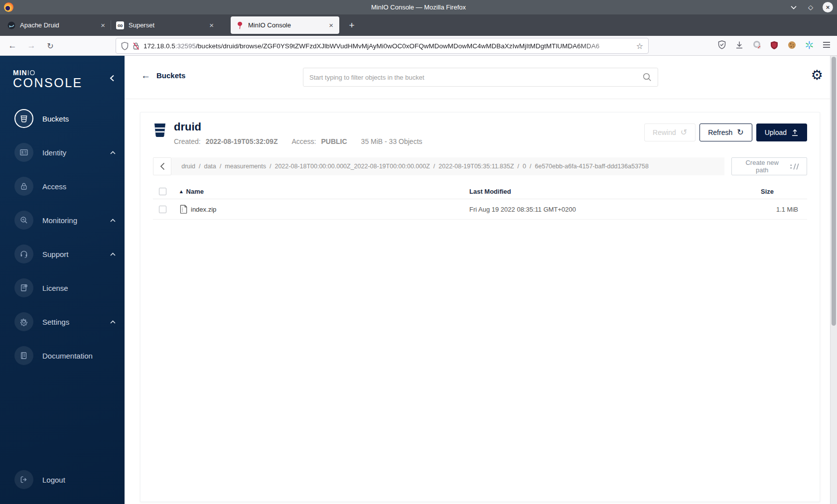 This screenshot has height=504, width=837. What do you see at coordinates (181, 191) in the screenshot?
I see `sort-ascending-icon: ▴` at bounding box center [181, 191].